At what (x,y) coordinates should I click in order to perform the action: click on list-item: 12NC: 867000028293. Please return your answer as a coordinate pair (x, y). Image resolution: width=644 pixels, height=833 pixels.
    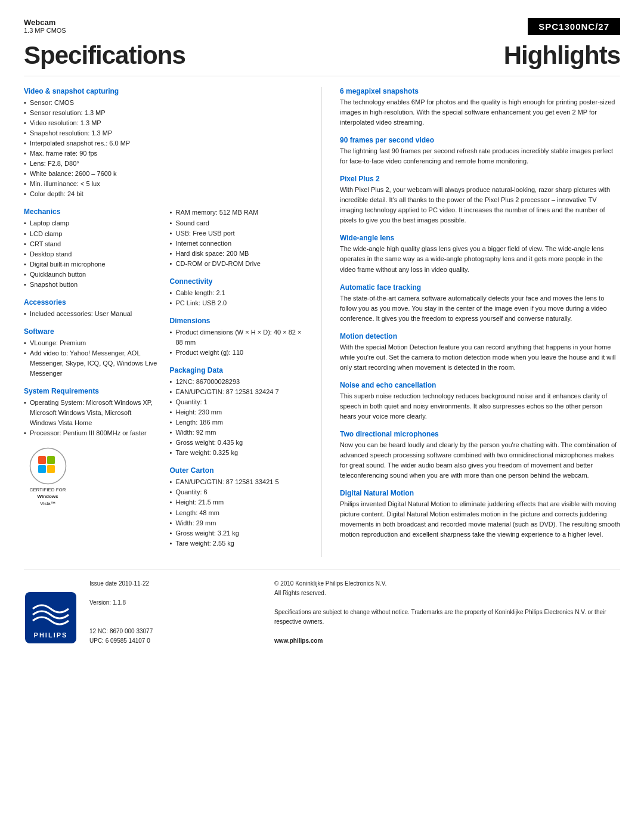
    Looking at the image, I should click on (237, 382).